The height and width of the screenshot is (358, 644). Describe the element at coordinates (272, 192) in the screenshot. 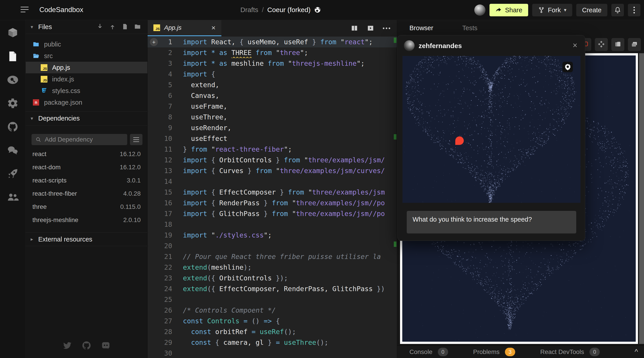

I see `code-line-15: 15import { EffectComposer } from "three/…` at that location.